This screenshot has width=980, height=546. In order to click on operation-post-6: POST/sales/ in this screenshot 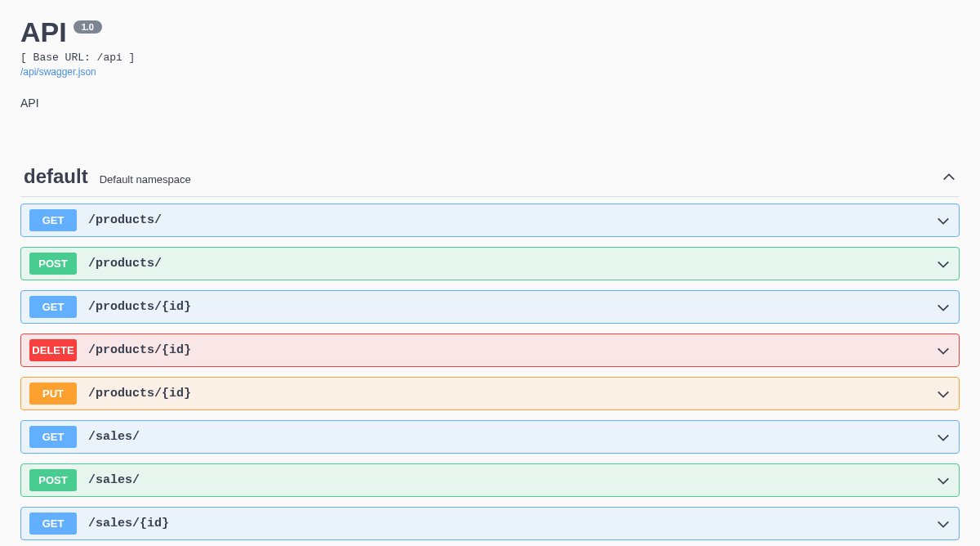, I will do `click(490, 481)`.